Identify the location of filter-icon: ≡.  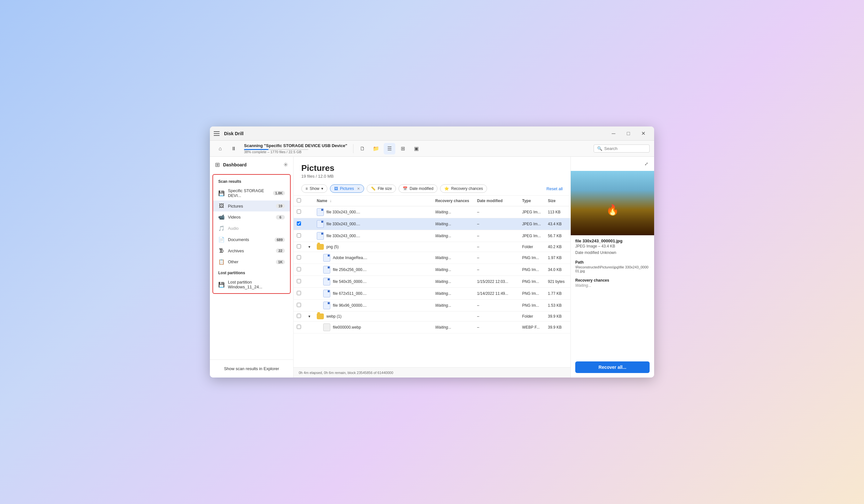
(307, 189).